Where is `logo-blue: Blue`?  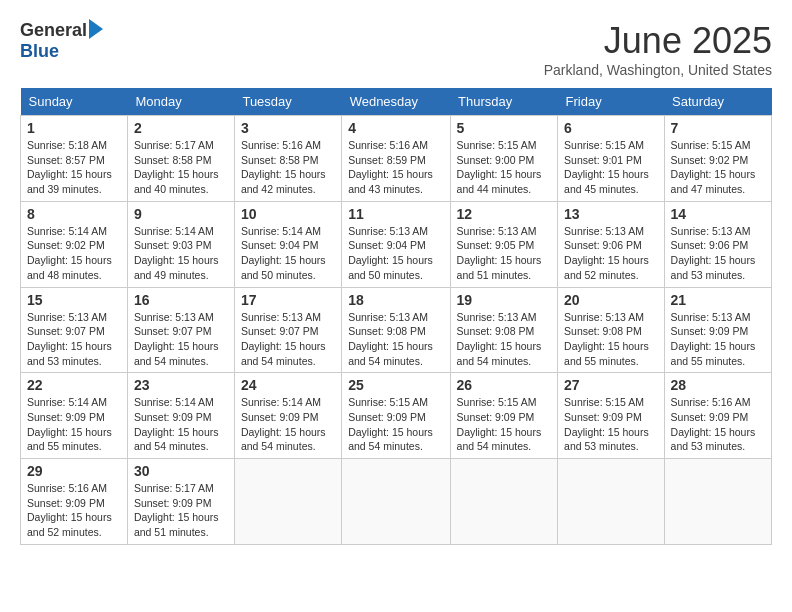 logo-blue: Blue is located at coordinates (40, 52).